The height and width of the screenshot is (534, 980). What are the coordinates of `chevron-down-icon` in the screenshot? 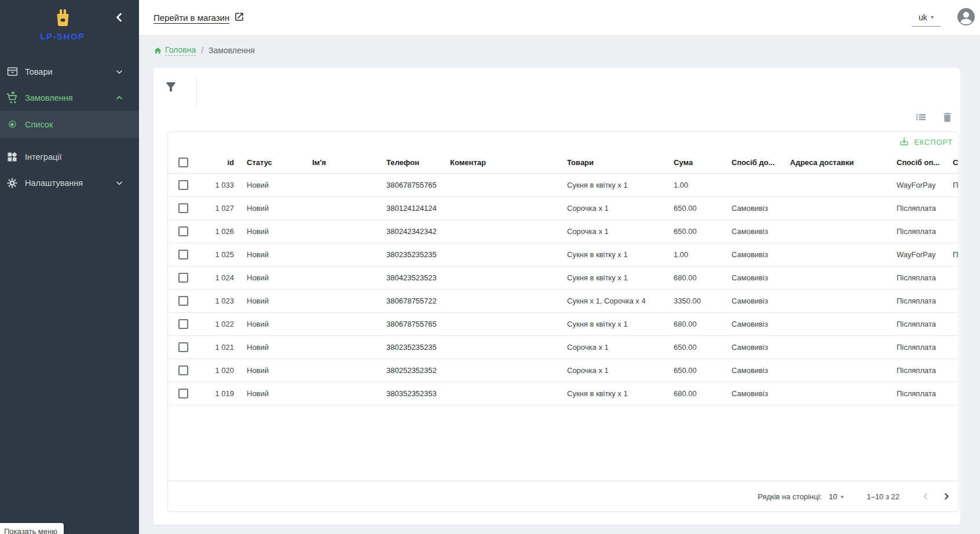 It's located at (119, 72).